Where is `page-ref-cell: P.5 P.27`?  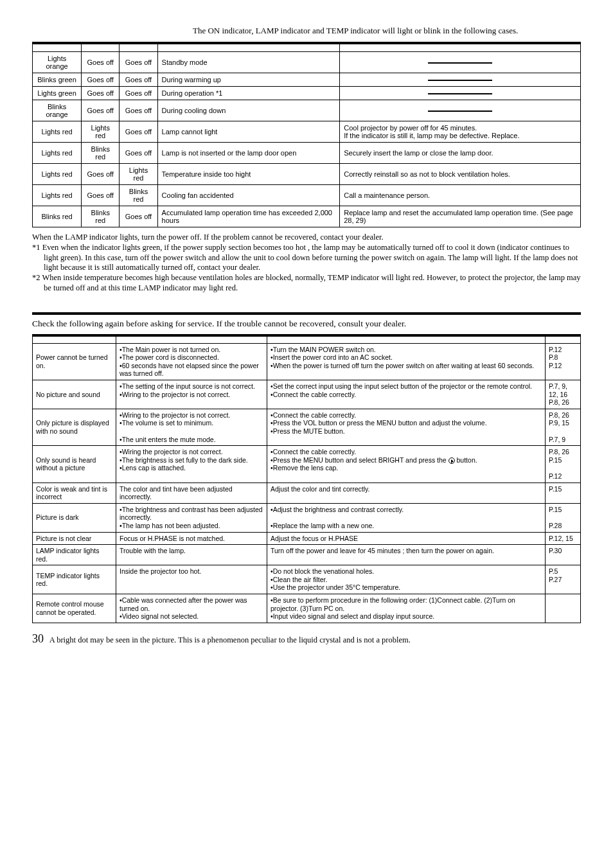 page-ref-cell: P.5 P.27 is located at coordinates (563, 580).